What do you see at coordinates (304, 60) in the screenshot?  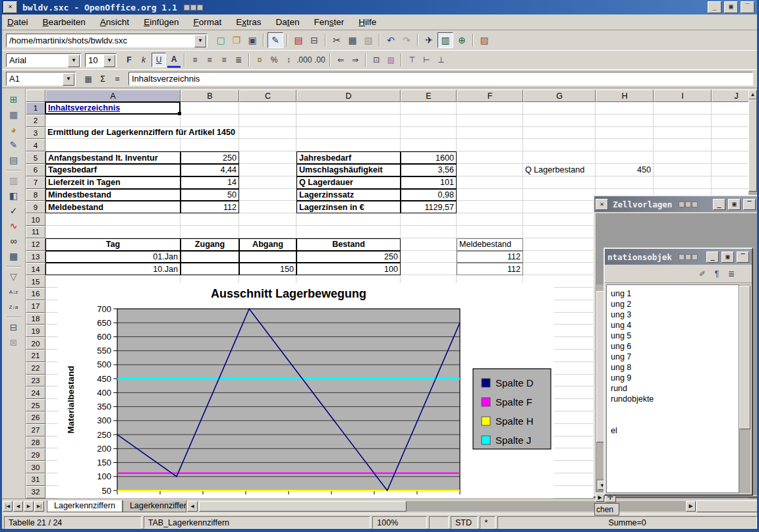 I see `add-decimal-icon: .000` at bounding box center [304, 60].